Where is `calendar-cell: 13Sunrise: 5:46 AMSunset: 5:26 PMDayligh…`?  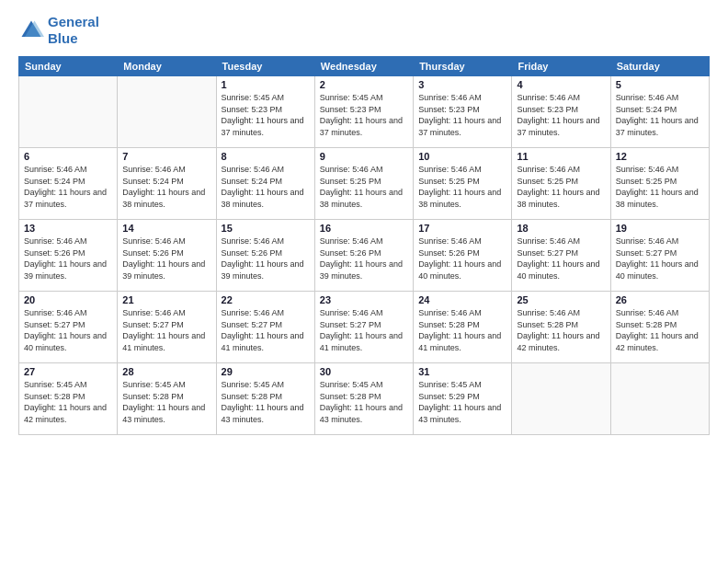
calendar-cell: 13Sunrise: 5:46 AMSunset: 5:26 PMDayligh… is located at coordinates (68, 256).